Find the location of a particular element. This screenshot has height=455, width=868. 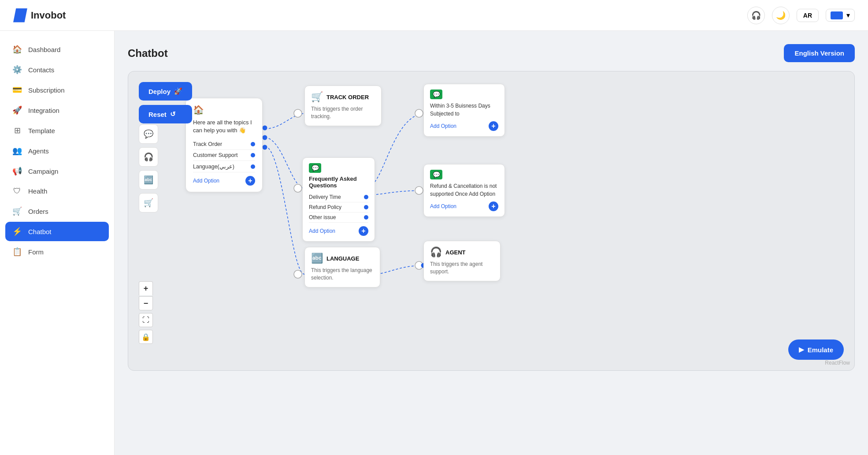

canvas-toolbar: Deploy 🚀 Reset ↺ is located at coordinates (166, 103).